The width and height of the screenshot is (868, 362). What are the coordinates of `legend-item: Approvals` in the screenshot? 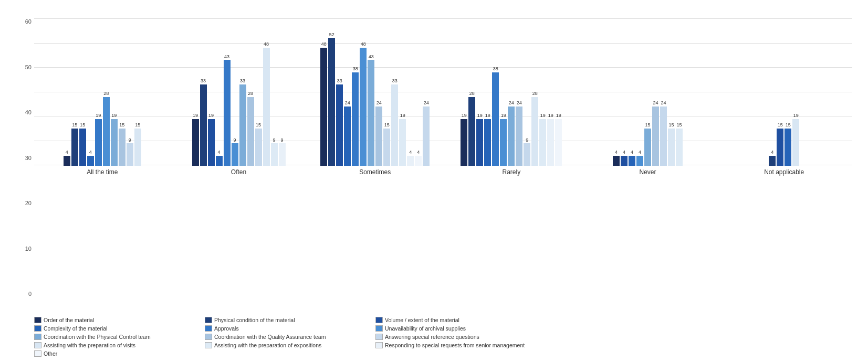 It's located at (284, 328).